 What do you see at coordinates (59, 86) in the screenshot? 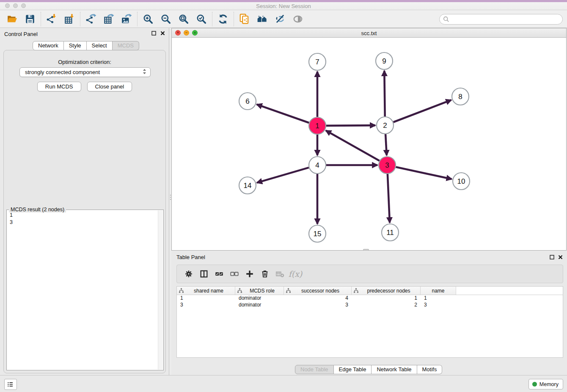
I see `run-mcds-button: Run MCDS` at bounding box center [59, 86].